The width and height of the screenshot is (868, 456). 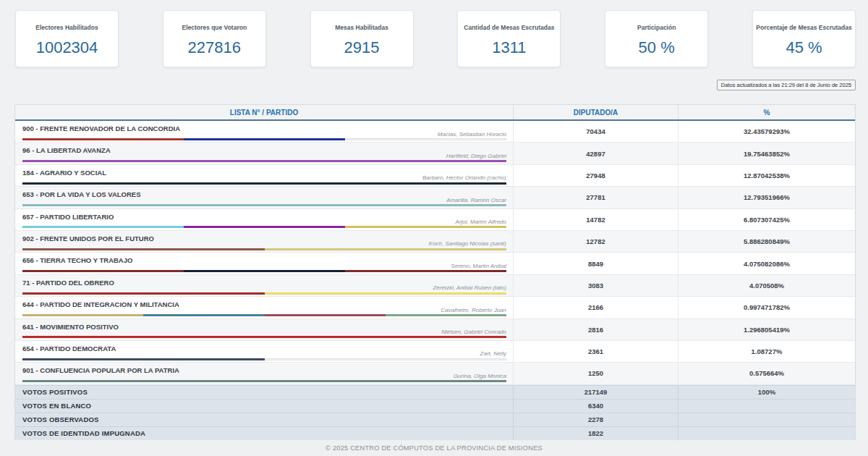 What do you see at coordinates (67, 48) in the screenshot?
I see `stat-card-value: 1002304` at bounding box center [67, 48].